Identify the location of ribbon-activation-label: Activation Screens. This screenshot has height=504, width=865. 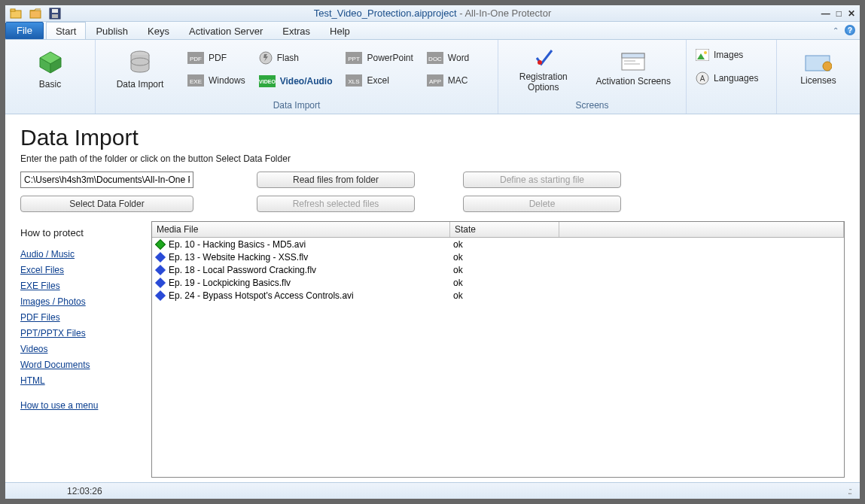
(634, 81).